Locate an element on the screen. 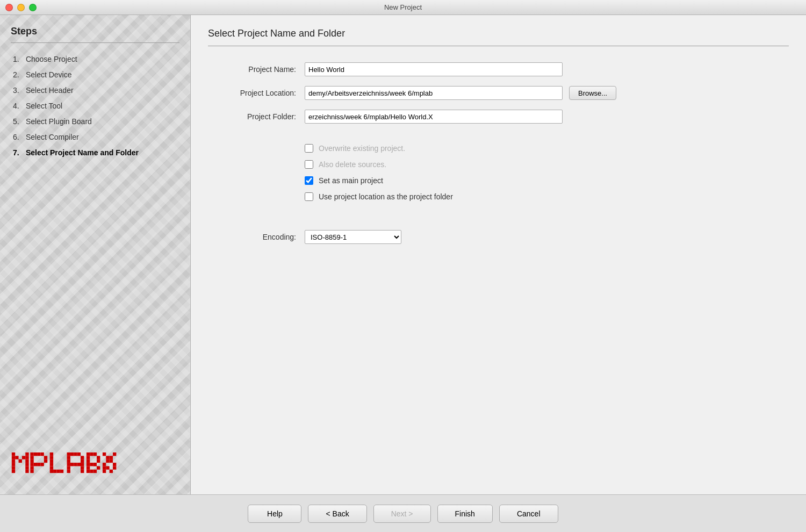 This screenshot has width=806, height=532. delete-sources-checkbox-row: Also delete sources. is located at coordinates (547, 164).